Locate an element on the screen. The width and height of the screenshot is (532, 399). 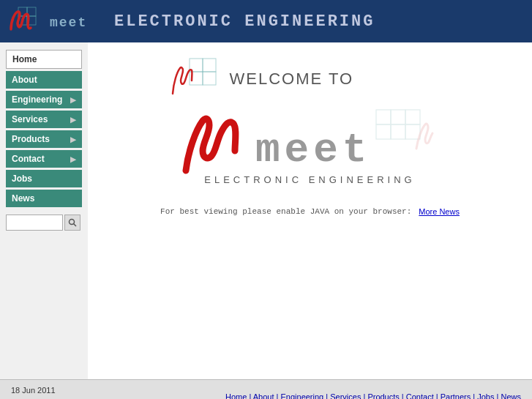
sidebar-item-label: Contact is located at coordinates (28, 159).